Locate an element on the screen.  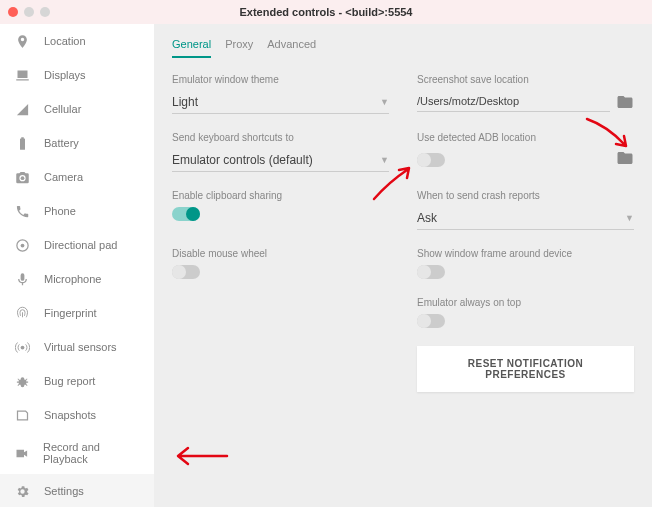
sidebar-item-record-and-playback: Record and Playback is located at coordinates (77, 453).